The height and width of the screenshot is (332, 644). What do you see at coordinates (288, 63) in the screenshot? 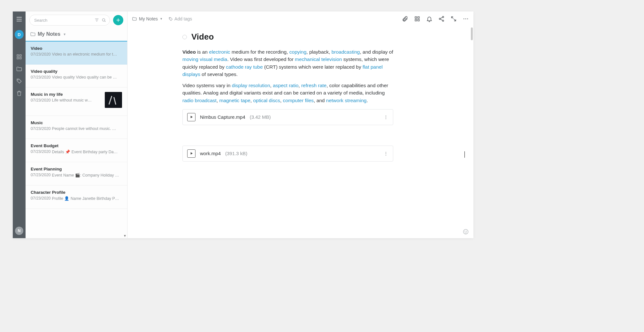
I see `paragraph: Video is an electronic medium for the re…` at bounding box center [288, 63].